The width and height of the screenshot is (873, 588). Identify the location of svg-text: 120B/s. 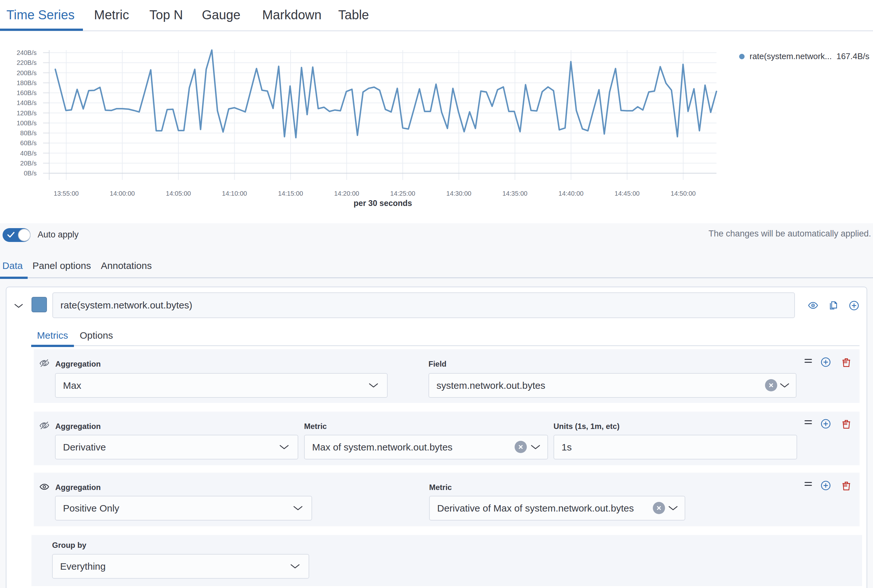
(27, 113).